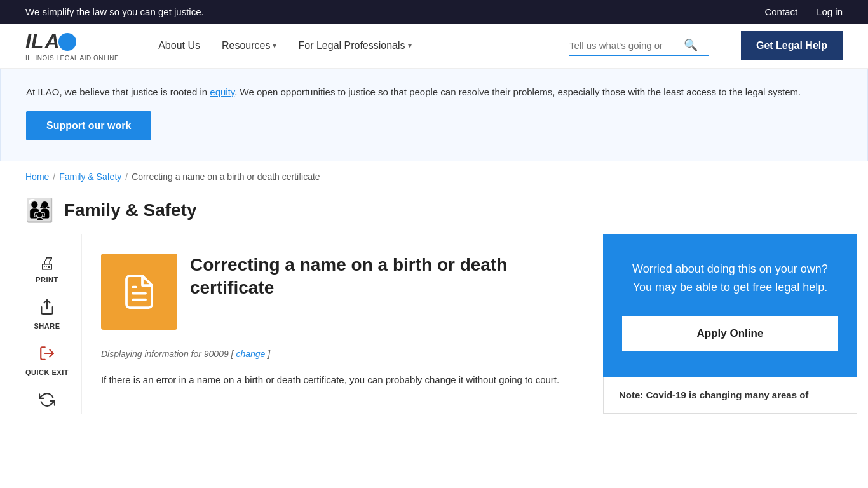 The width and height of the screenshot is (868, 488). I want to click on sidebar-actions: 🖨 PRINT SHARE QUICK EXIT, so click(53, 324).